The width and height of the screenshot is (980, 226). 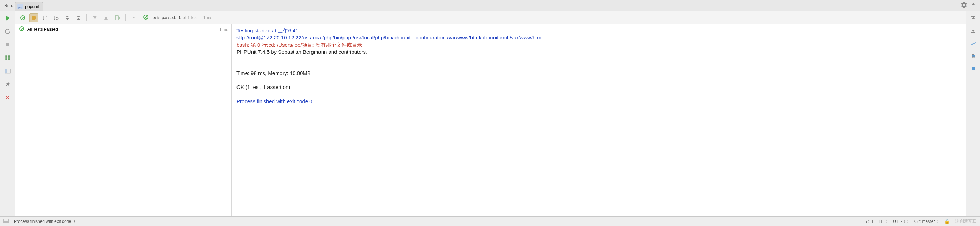 What do you see at coordinates (947, 221) in the screenshot?
I see `lock-icon: 🔒` at bounding box center [947, 221].